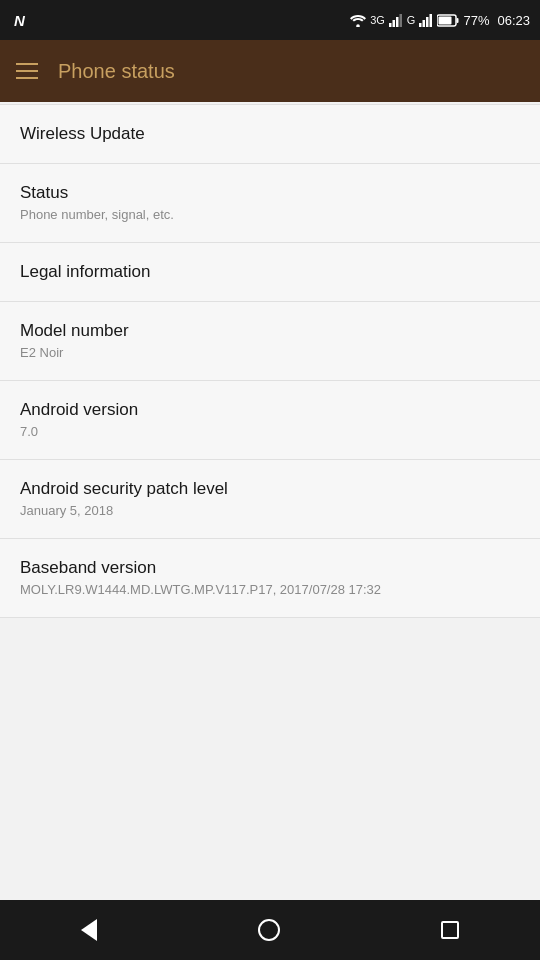 The image size is (540, 960). What do you see at coordinates (358, 20) in the screenshot?
I see `wifi-icon` at bounding box center [358, 20].